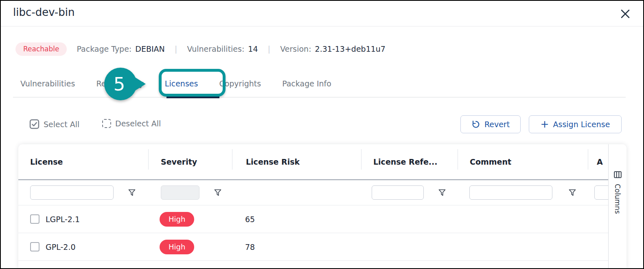  Describe the element at coordinates (180, 192) in the screenshot. I see `filter-input-severity` at that location.